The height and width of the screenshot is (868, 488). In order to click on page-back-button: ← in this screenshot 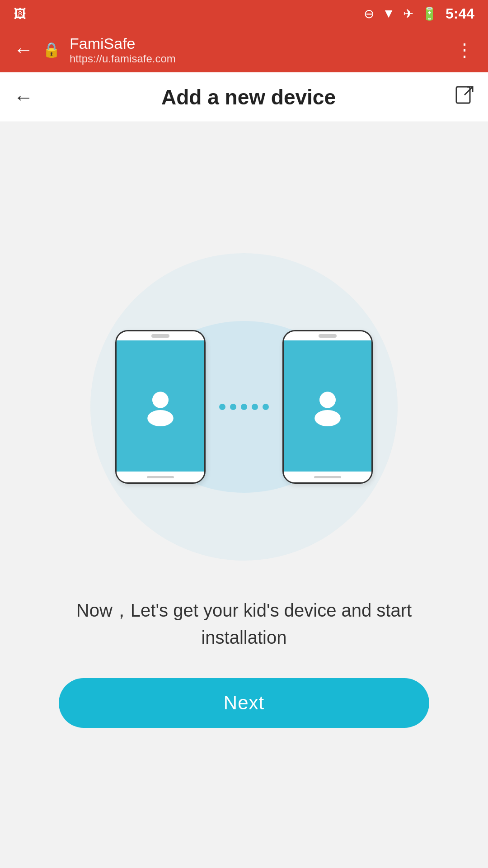, I will do `click(28, 97)`.